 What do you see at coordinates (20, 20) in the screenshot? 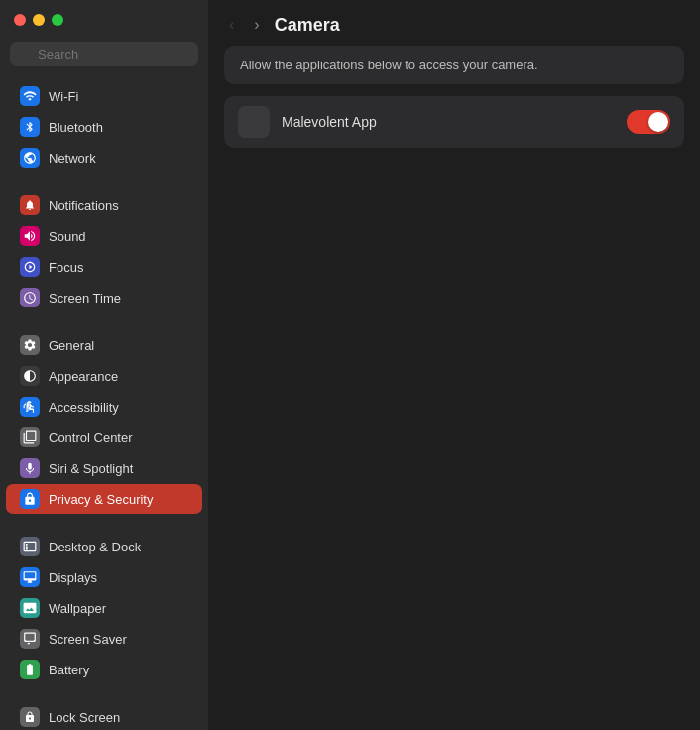
I see `close-button` at bounding box center [20, 20].